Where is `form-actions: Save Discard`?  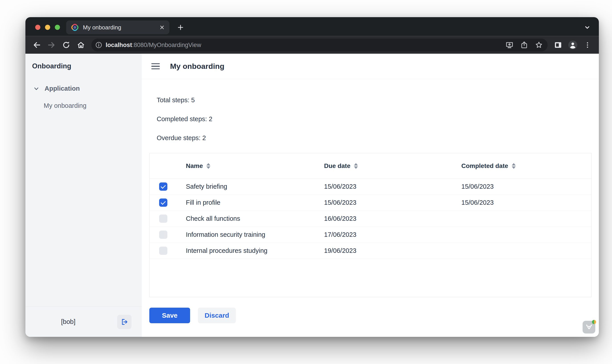
form-actions: Save Discard is located at coordinates (374, 315).